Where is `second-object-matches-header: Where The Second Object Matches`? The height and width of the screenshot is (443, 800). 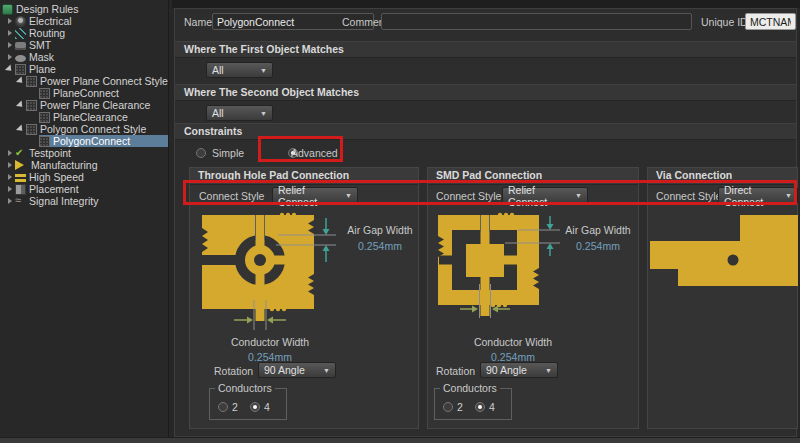 second-object-matches-header: Where The Second Object Matches is located at coordinates (486, 92).